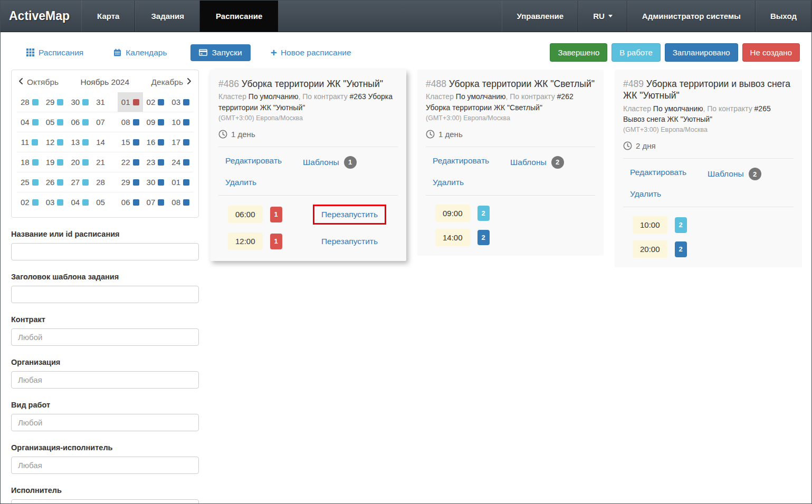 Image resolution: width=812 pixels, height=504 pixels. What do you see at coordinates (239, 16) in the screenshot?
I see `nav-tab-Расписание: Расписание` at bounding box center [239, 16].